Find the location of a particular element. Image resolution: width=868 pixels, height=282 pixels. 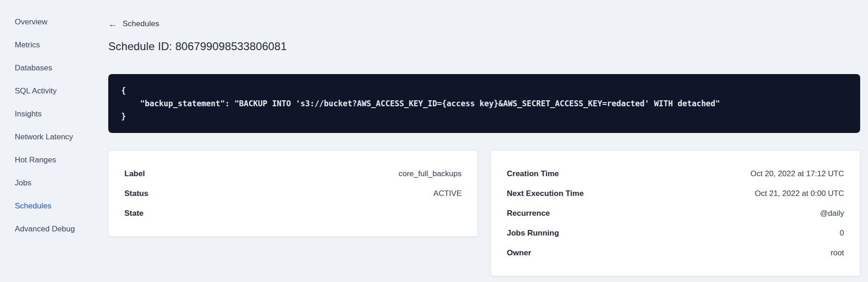

detail-value: ACTIVE is located at coordinates (448, 194).